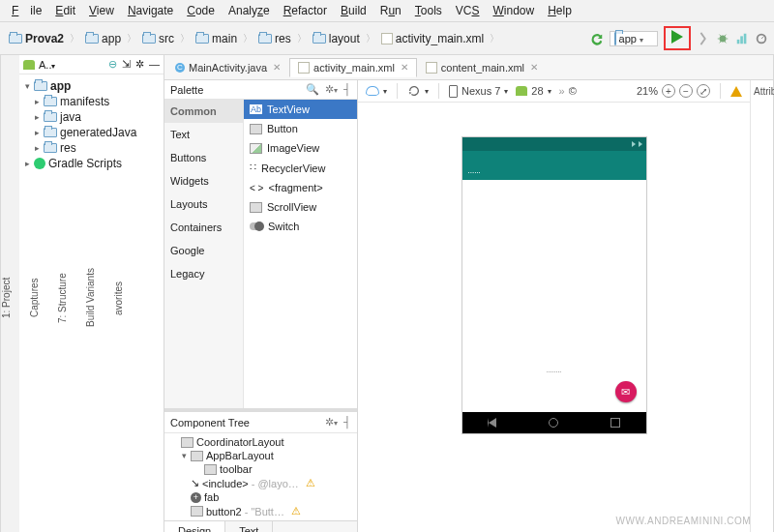 This screenshot has height=532, width=774. What do you see at coordinates (217, 39) in the screenshot?
I see `crumb-main: main` at bounding box center [217, 39].